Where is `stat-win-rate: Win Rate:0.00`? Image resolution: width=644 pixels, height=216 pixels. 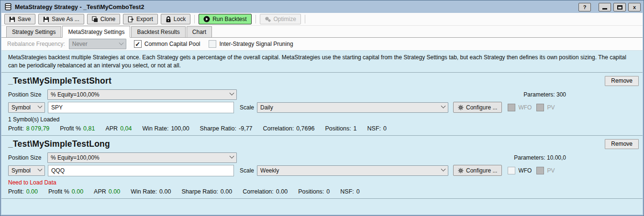
stat-win-rate: Win Rate:0.00 is located at coordinates (151, 192).